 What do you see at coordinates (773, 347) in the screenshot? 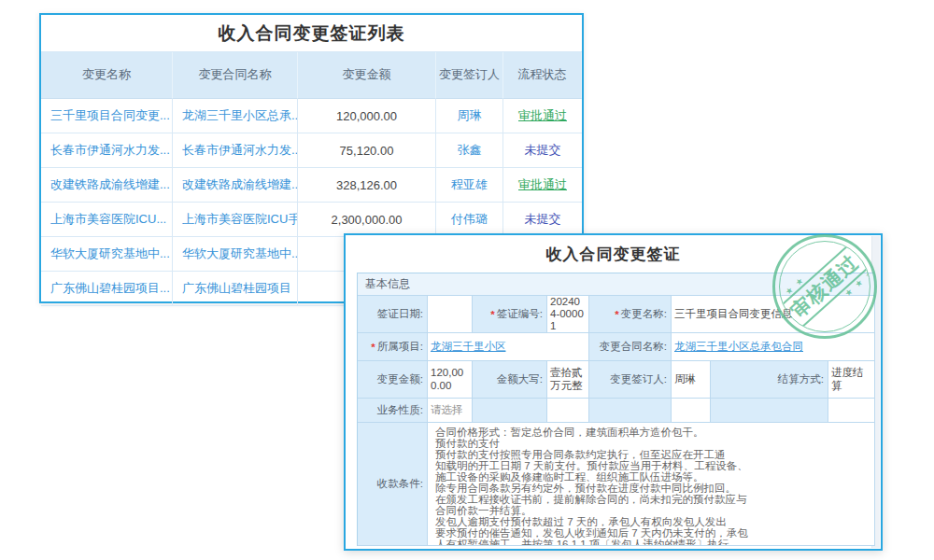
I see `change-contract-field: 龙湖三千里小区总承包合同` at bounding box center [773, 347].